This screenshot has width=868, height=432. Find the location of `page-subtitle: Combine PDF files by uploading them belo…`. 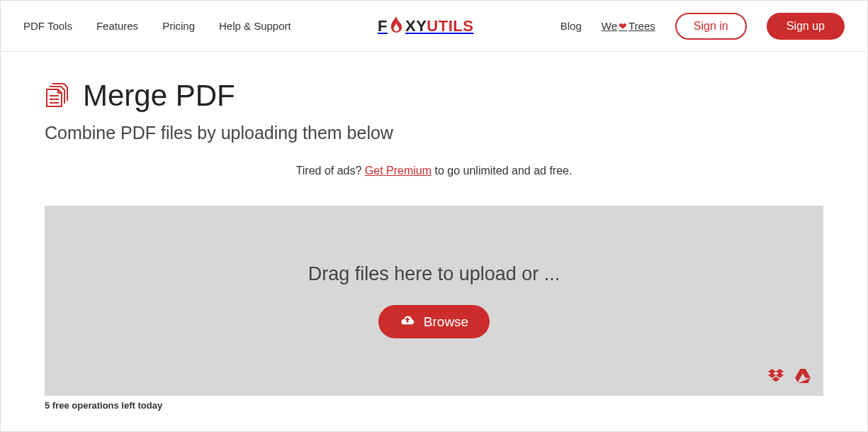

page-subtitle: Combine PDF files by uploading them belo… is located at coordinates (434, 133).